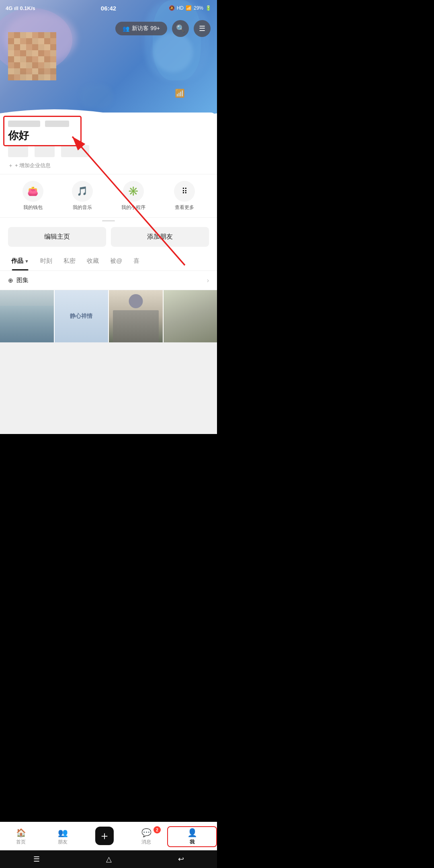  Describe the element at coordinates (108, 151) in the screenshot. I see `stats-row` at that location.